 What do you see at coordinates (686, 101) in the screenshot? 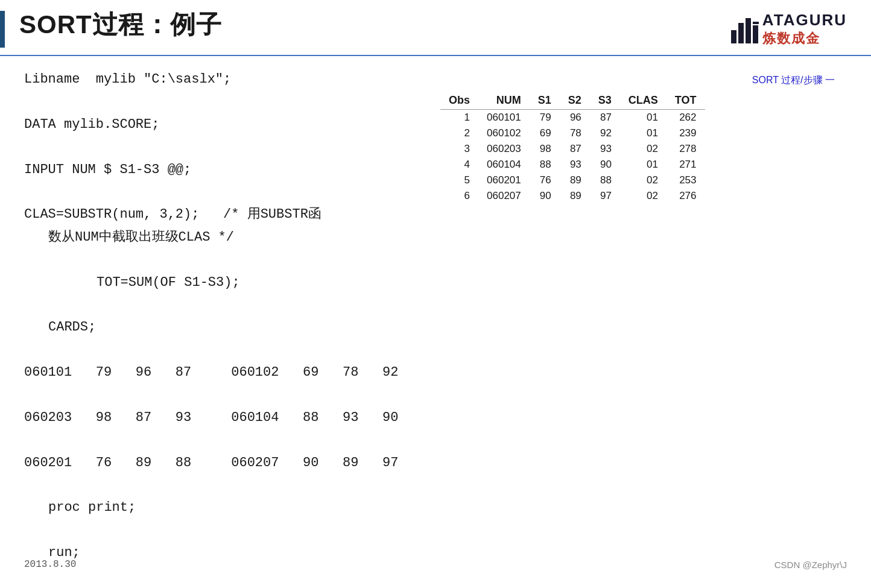
I see `col-header-tot: TOT` at bounding box center [686, 101].